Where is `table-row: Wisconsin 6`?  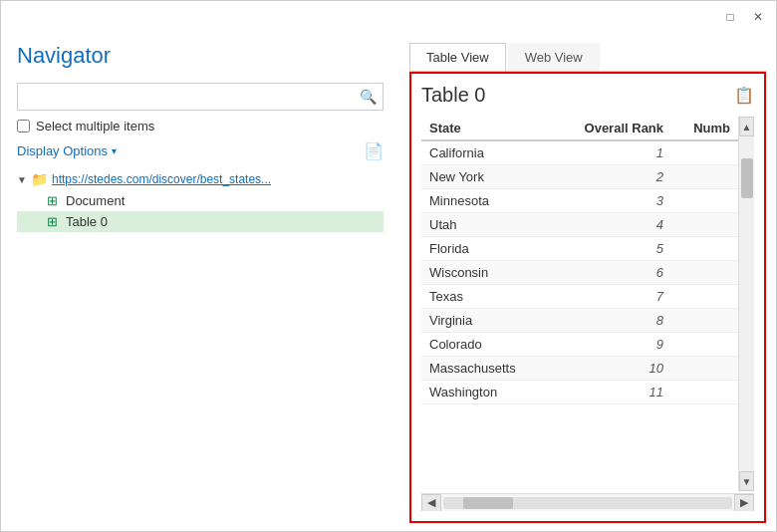
table-row: Wisconsin 6 is located at coordinates (580, 273).